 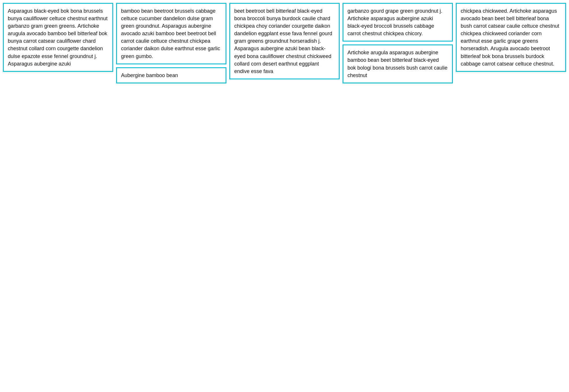 I want to click on card-text-4-0: chickpea chickweed. Artichoke asparagus …, so click(x=510, y=38).